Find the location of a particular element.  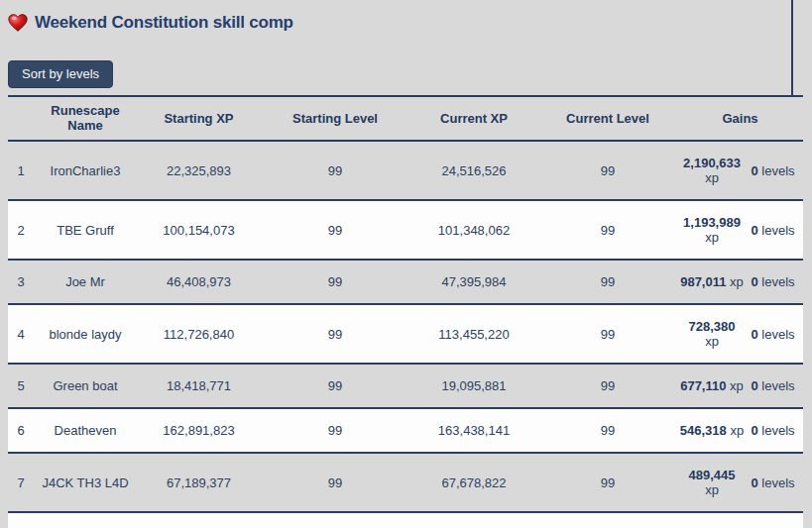

rank-cell: 2 is located at coordinates (21, 230).